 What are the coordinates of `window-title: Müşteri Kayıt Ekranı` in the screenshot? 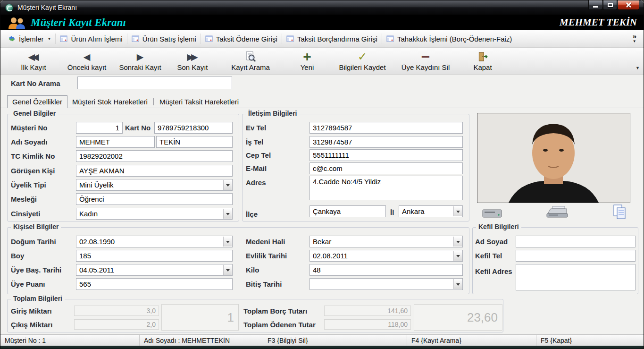 It's located at (47, 8).